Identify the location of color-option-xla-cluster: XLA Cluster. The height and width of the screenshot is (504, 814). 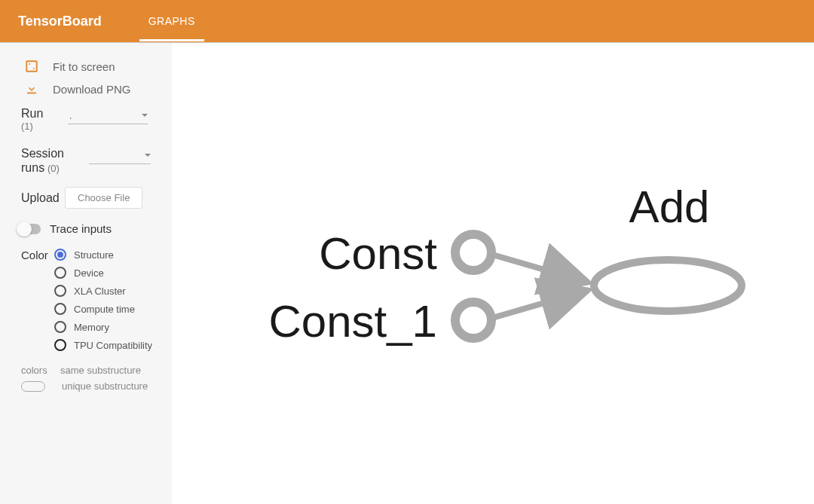
(106, 291).